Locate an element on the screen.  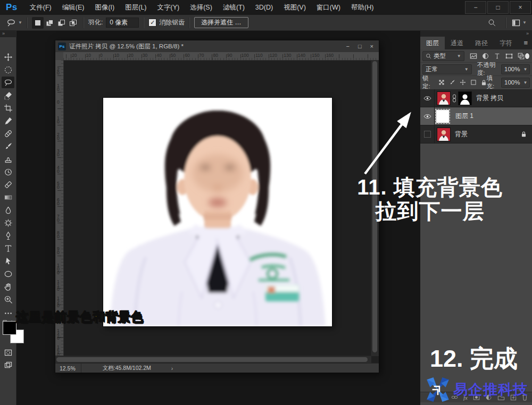
fill-dropdown: 100% ▼ is located at coordinates (516, 83).